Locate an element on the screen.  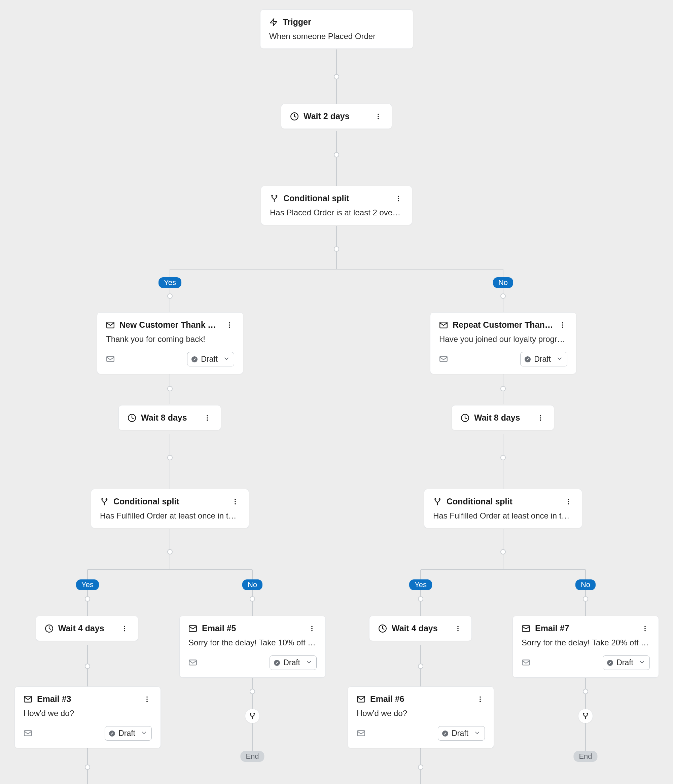
email-desc: How'd we do? is located at coordinates (88, 714).